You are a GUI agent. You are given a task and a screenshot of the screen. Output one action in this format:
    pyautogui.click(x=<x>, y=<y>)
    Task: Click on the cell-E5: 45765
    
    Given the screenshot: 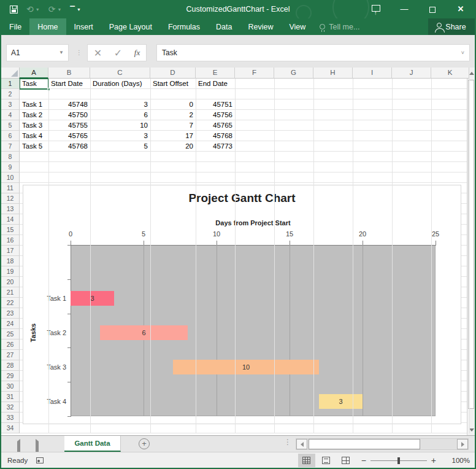 What is the action you would take?
    pyautogui.click(x=215, y=125)
    